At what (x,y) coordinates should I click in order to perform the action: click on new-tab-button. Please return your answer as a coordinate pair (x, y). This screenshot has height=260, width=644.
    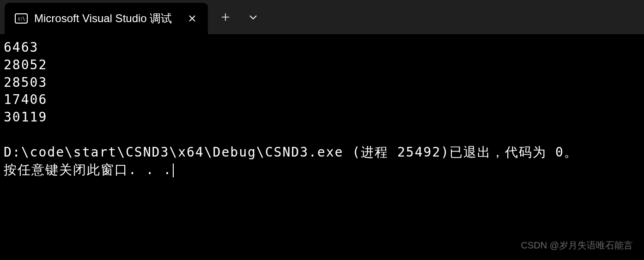
    Looking at the image, I should click on (225, 17).